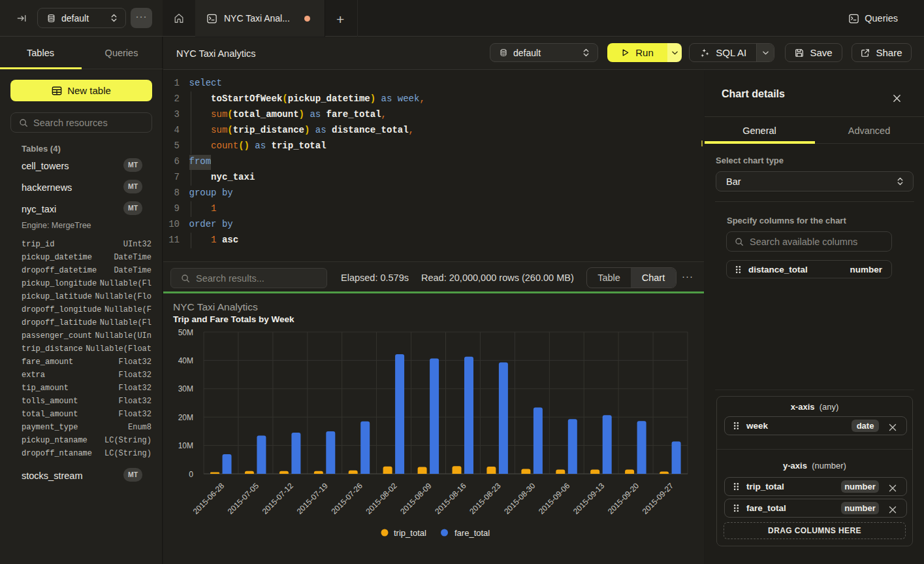 This screenshot has width=924, height=564. Describe the element at coordinates (313, 499) in the screenshot. I see `svg-text: 2015-07-19` at that location.